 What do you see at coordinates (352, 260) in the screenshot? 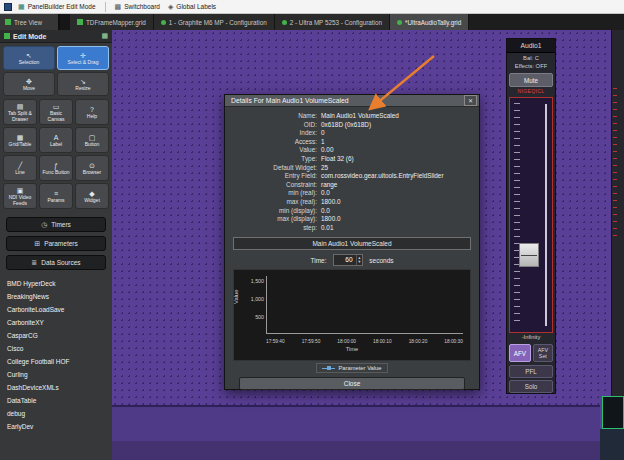
I see `time-row: Time: 60 ▲ ▼ seconds` at bounding box center [352, 260].